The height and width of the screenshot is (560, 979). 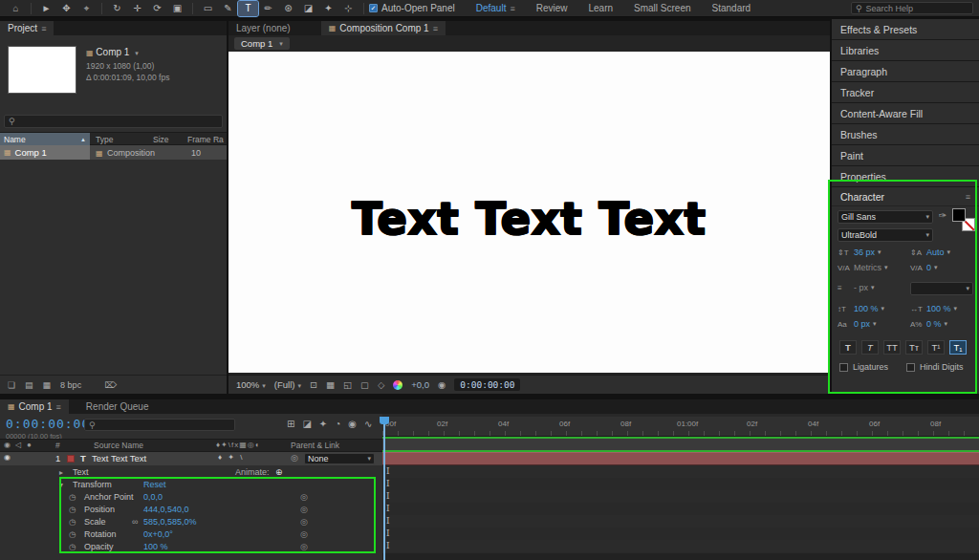 I want to click on rotation-tool-icon: ⟳, so click(x=157, y=9).